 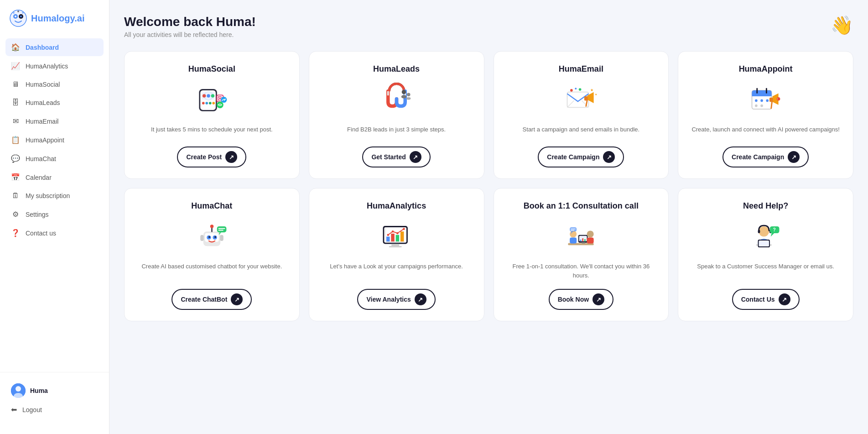 What do you see at coordinates (55, 47) in the screenshot?
I see `sidebar-item-dashboard: 🏠 Dashboard` at bounding box center [55, 47].